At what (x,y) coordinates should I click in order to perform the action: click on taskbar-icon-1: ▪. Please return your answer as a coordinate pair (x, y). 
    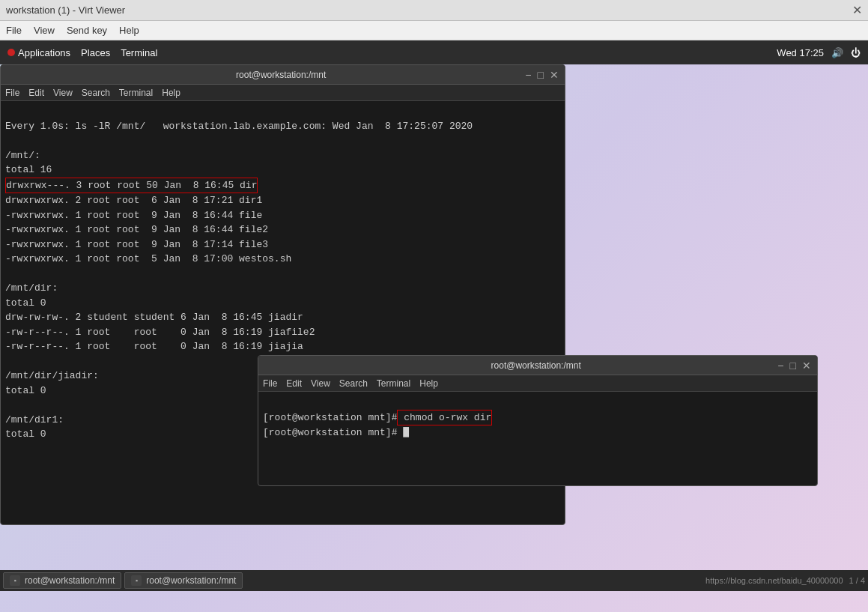
    Looking at the image, I should click on (15, 581).